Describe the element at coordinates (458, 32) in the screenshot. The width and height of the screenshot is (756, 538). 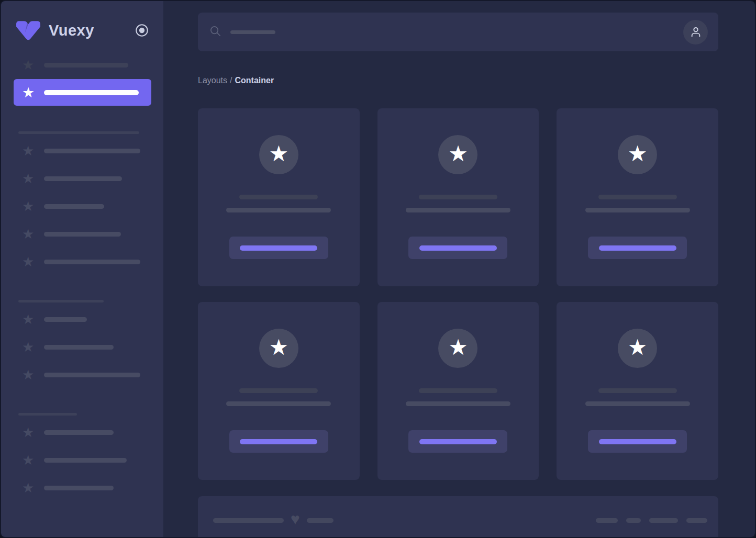
I see `global-search` at that location.